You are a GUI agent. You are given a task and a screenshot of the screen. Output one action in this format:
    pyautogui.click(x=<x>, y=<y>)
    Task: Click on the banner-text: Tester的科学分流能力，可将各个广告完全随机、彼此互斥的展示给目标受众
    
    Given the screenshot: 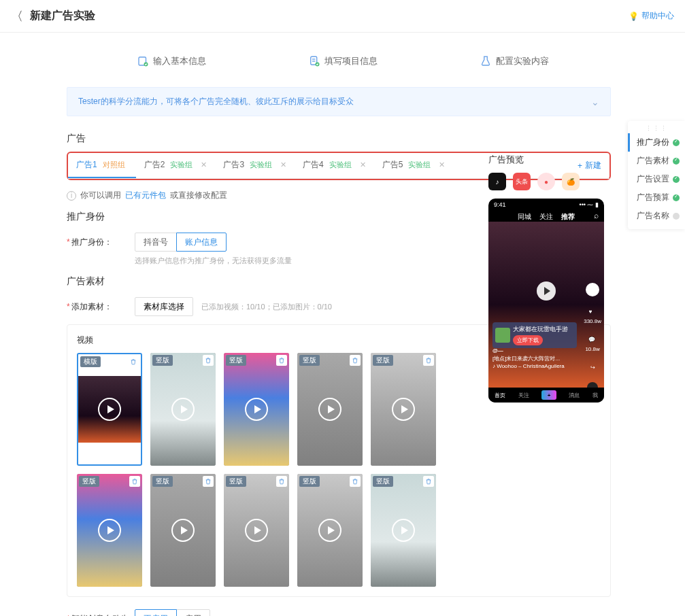 What is the action you would take?
    pyautogui.click(x=216, y=102)
    